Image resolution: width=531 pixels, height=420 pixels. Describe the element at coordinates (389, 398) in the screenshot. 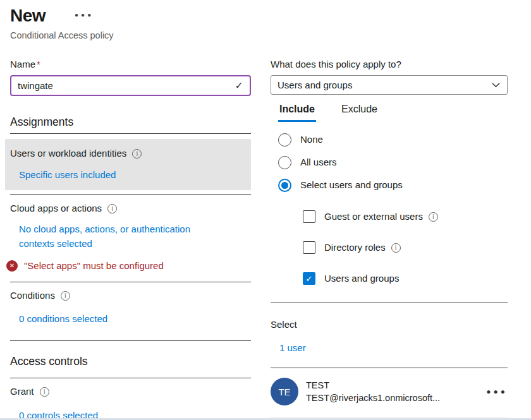

I see `selected-user-row: TE TEST TEST@riverjacks1.onmicrosoft... …` at that location.